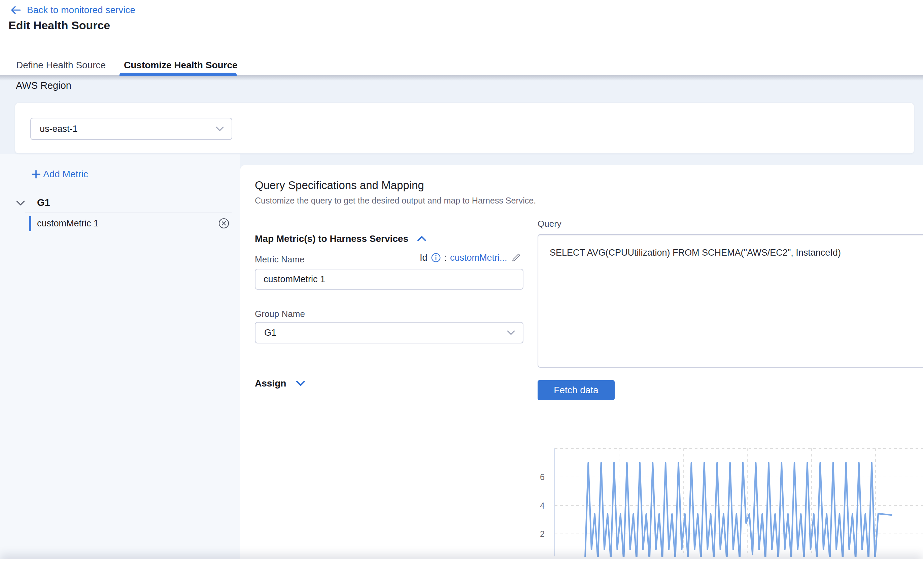 The width and height of the screenshot is (923, 588). Describe the element at coordinates (462, 573) in the screenshot. I see `footer-bar` at that location.